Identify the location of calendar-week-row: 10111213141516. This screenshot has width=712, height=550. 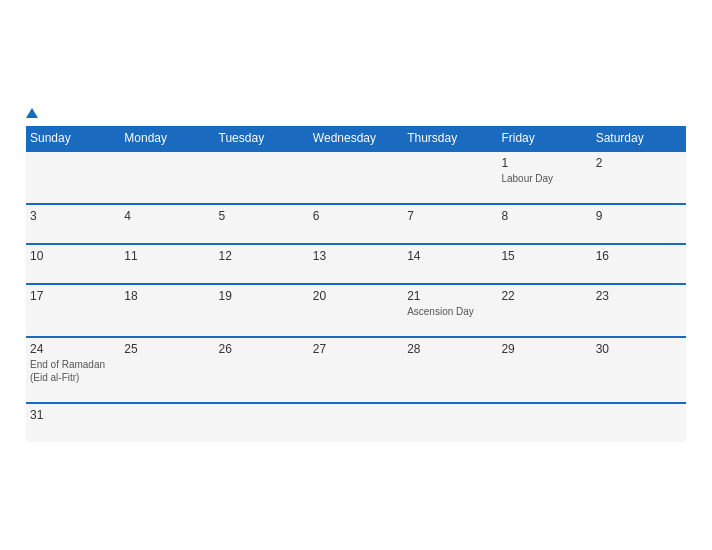
(356, 264).